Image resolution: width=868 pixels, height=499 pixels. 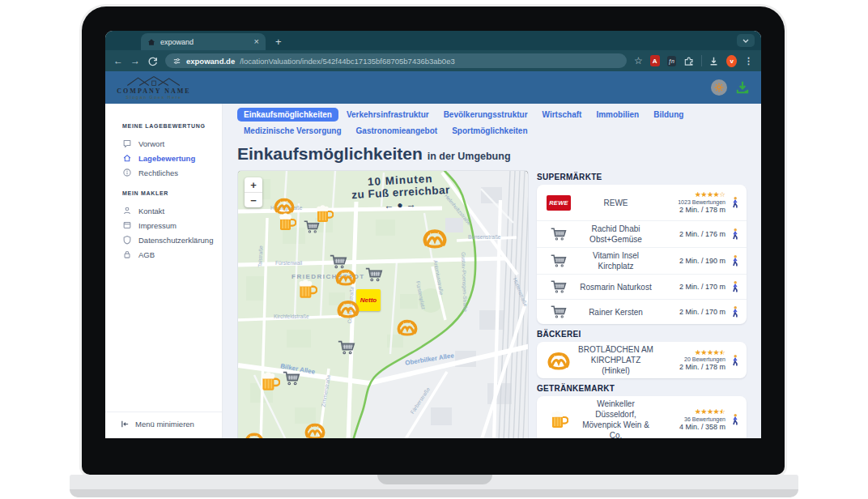 I want to click on tab-bevoelkerungsstruktur: Bevölkerungsstruktur, so click(x=486, y=115).